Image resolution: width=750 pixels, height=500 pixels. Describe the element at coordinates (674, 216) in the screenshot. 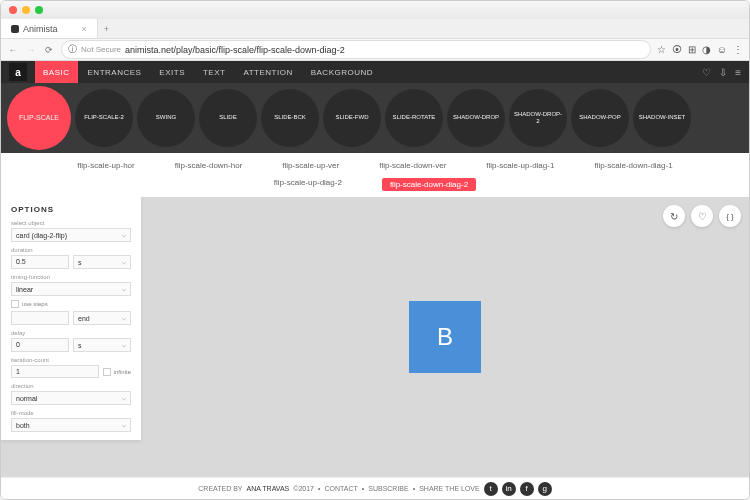

I see `replay-button: ↻` at that location.